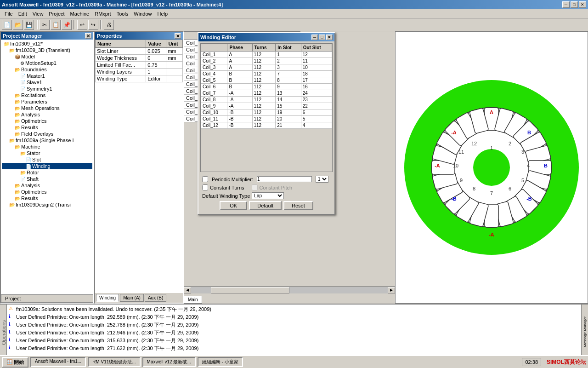 The height and width of the screenshot is (368, 588). What do you see at coordinates (121, 58) in the screenshot?
I see `prop-cell-name: Wedge Thickness` at bounding box center [121, 58].